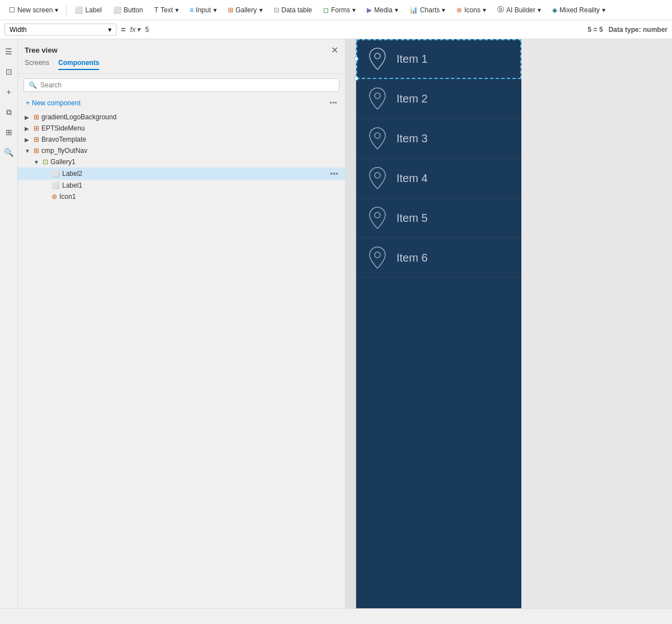 The height and width of the screenshot is (624, 672). I want to click on tree-item-icon1: ⊛ Icon1, so click(181, 197).